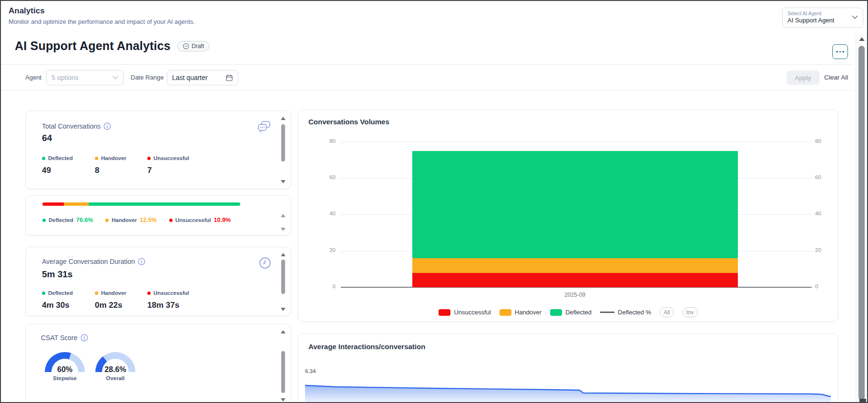  Describe the element at coordinates (823, 18) in the screenshot. I see `select-ai-agent-dropdown: Select AI Agent AI Support Agent` at that location.